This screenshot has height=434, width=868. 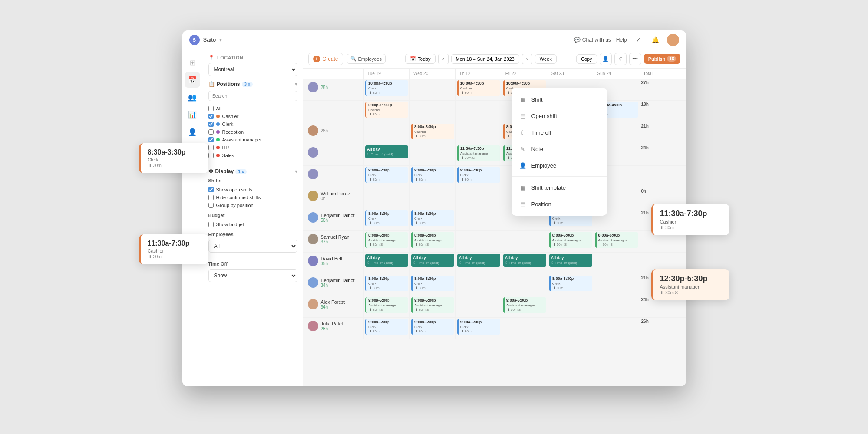 What do you see at coordinates (211, 124) in the screenshot?
I see `position-clerk-checkbox` at bounding box center [211, 124].